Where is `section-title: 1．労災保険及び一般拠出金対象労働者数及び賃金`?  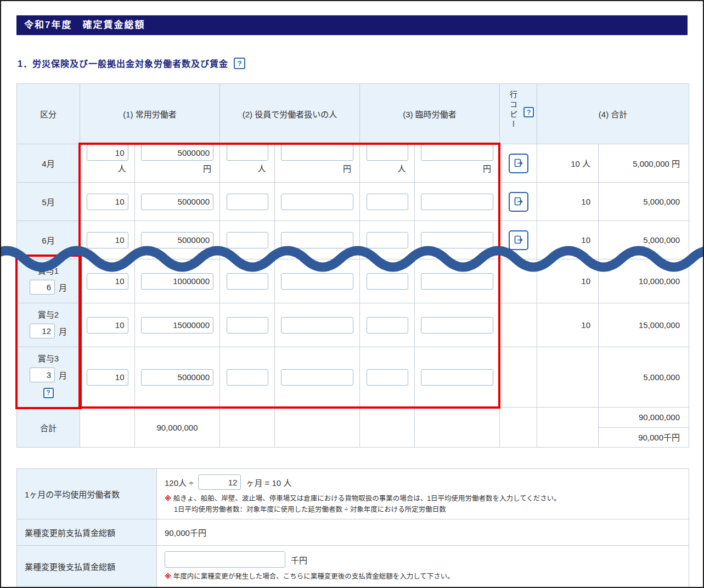
section-title: 1．労災保険及び一般拠出金対象労働者数及び賃金 is located at coordinates (123, 63).